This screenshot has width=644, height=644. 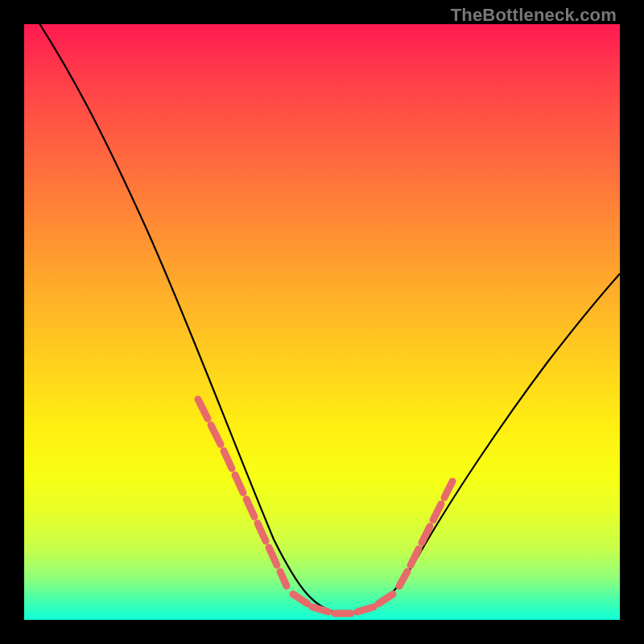 What do you see at coordinates (242, 493) in the screenshot?
I see `marker-cluster-left` at bounding box center [242, 493].